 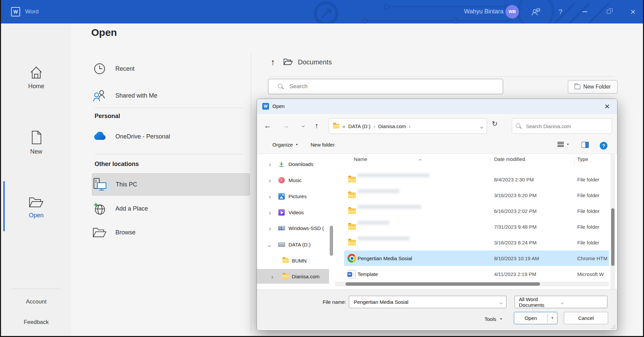 What do you see at coordinates (536, 12) in the screenshot?
I see `share-feedback-icon` at bounding box center [536, 12].